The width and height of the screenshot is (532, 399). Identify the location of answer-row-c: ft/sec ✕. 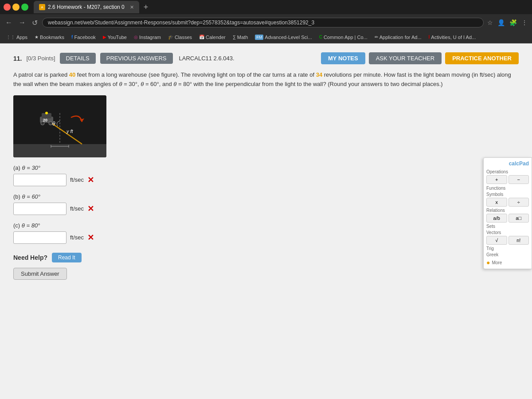
(266, 238).